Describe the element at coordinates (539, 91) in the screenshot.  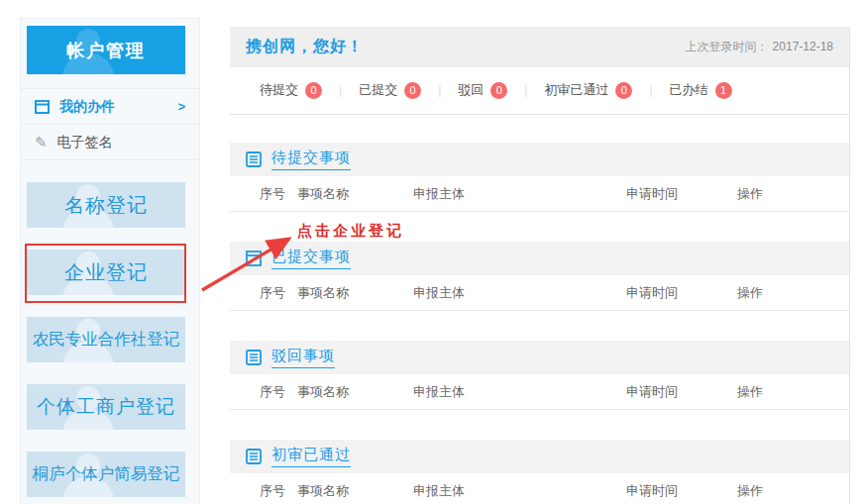
I see `status-tabs: 待提交 0 | 已提交 0 | 驳回 0 | 初审已通过 0 | 已办结 1` at that location.